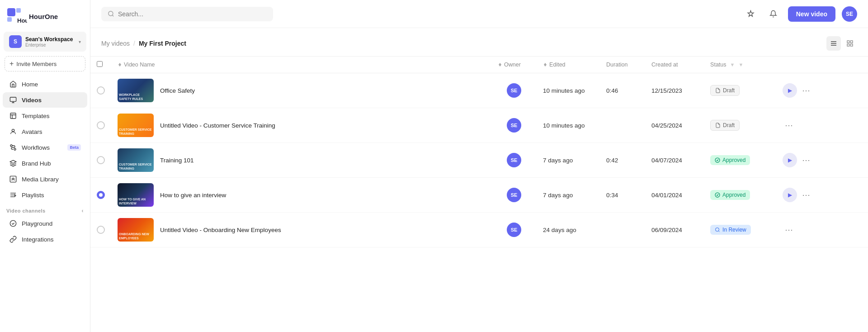 The height and width of the screenshot is (332, 868). What do you see at coordinates (45, 147) in the screenshot?
I see `sidebar-item-workflows: Workflows Beta` at bounding box center [45, 147].